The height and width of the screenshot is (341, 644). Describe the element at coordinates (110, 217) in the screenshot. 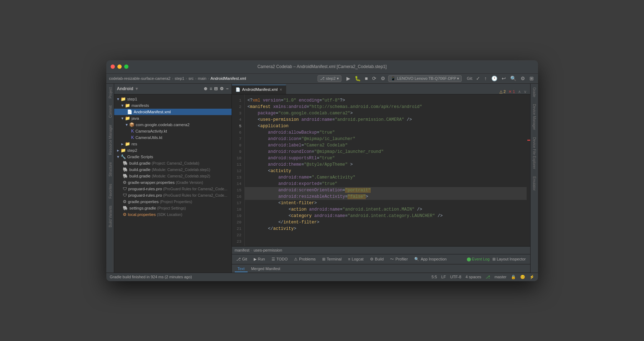

I see `vtab-build-variants: Build Variants` at that location.